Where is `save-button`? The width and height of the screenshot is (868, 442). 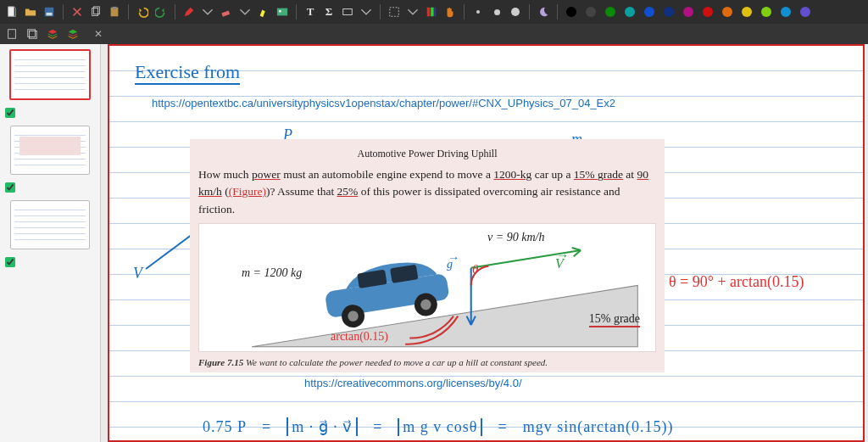
save-button is located at coordinates (49, 12).